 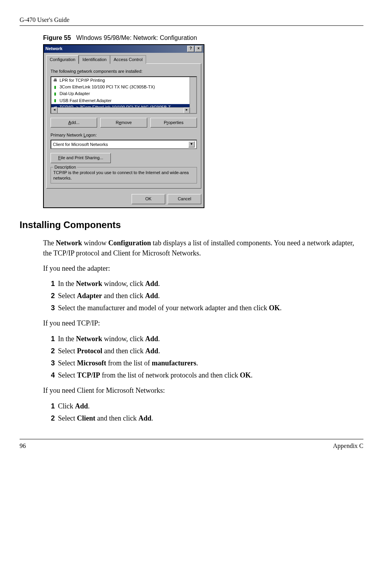 I want to click on logon-dropdown: Client for Microsoft Networks ▼, so click(x=124, y=144).